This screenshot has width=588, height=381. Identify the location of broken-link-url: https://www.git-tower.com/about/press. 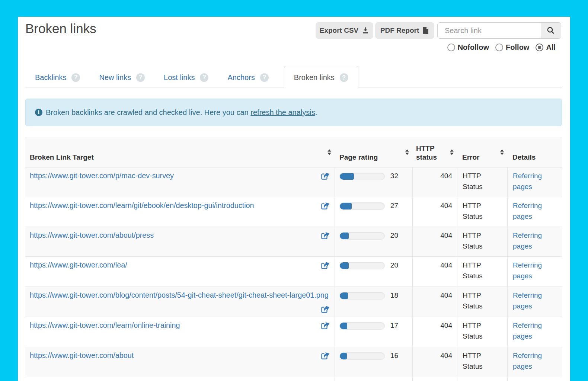
(92, 235).